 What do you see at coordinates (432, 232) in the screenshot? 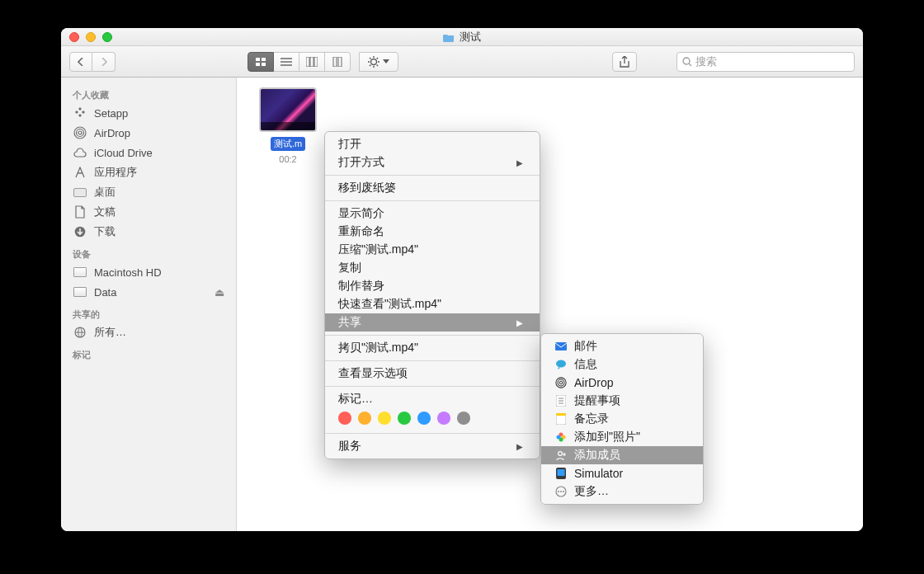
I see `menu-rename: 重新命名` at bounding box center [432, 232].